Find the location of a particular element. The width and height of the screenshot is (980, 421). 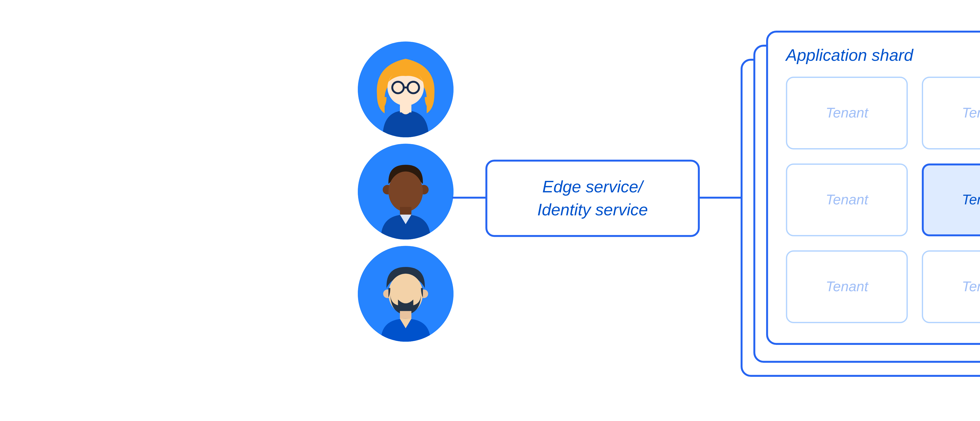

connector-line is located at coordinates (470, 198).